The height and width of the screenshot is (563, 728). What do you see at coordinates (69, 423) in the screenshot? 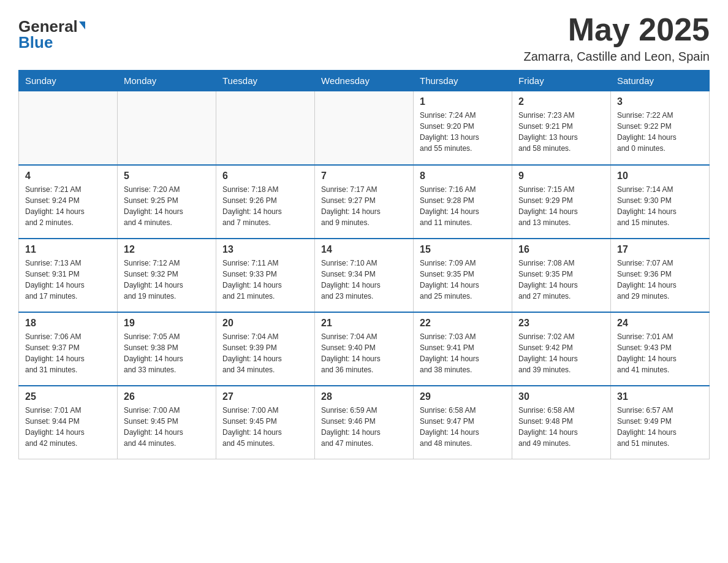
I see `calendar-cell: 25Sunrise: 7:01 AM Sunset: 9:44 PM Dayli…` at bounding box center [69, 423].